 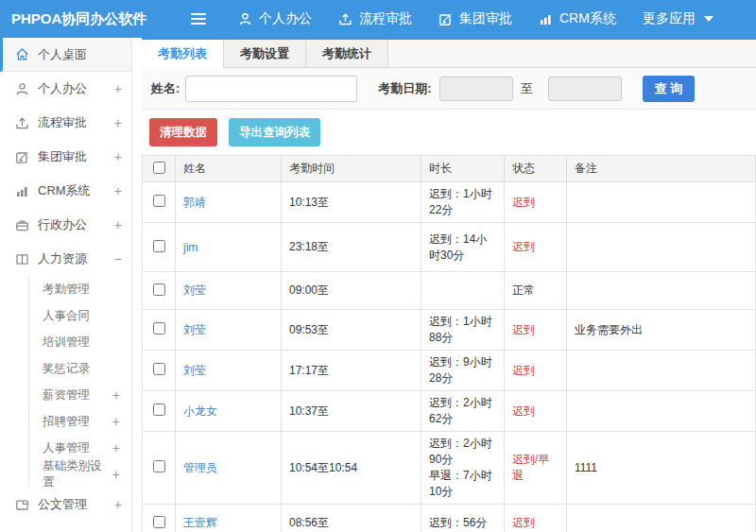 What do you see at coordinates (450, 412) in the screenshot?
I see `table-row: 小龙女 10:37至 迟到：2小时62分 迟到` at bounding box center [450, 412].